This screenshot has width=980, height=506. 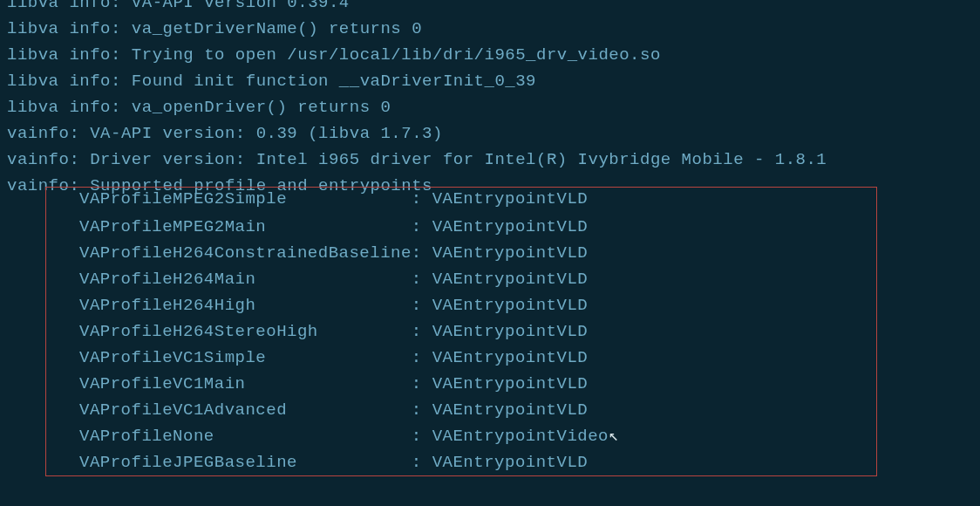 What do you see at coordinates (515, 436) in the screenshot?
I see `entrypoint: VAEntrypointVideo` at bounding box center [515, 436].